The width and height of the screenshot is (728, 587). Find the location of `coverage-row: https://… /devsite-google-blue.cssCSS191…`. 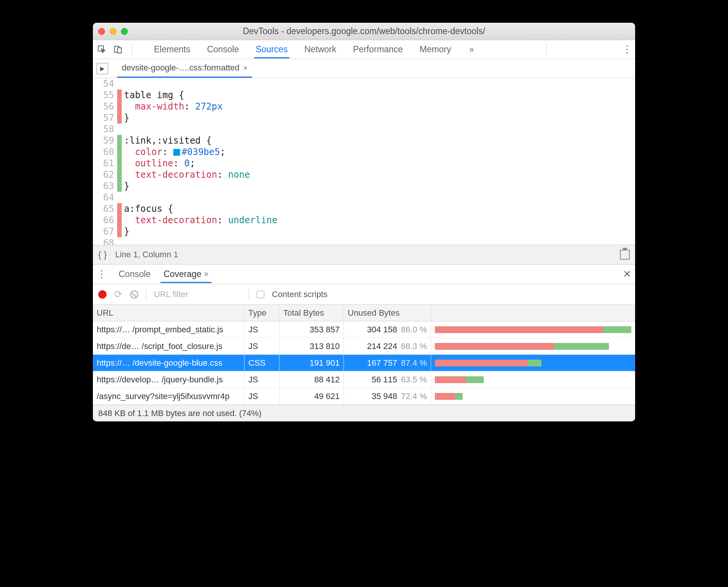

coverage-row: https://… /devsite-google-blue.cssCSS191… is located at coordinates (364, 363).